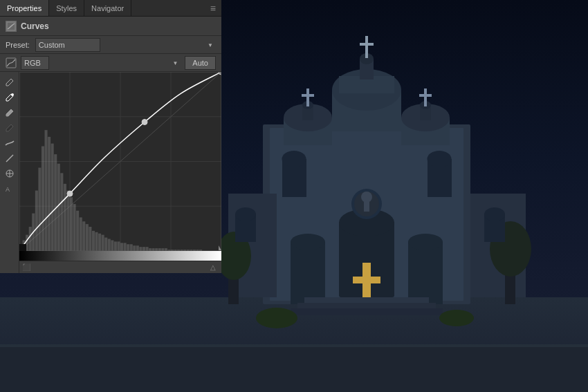  Describe the element at coordinates (68, 45) in the screenshot. I see `preset-select: Custom Default Strong Contrast Linear Co…` at that location.